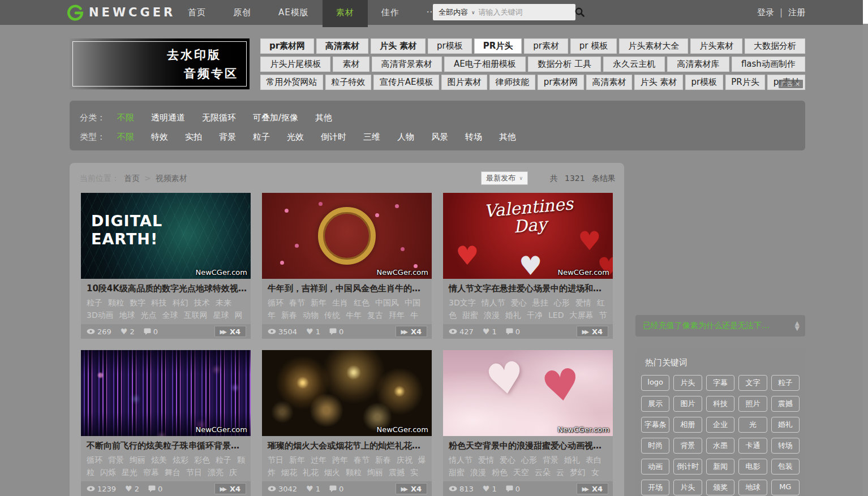 This screenshot has height=496, width=868. I want to click on filter-option: 倒计时, so click(334, 137).